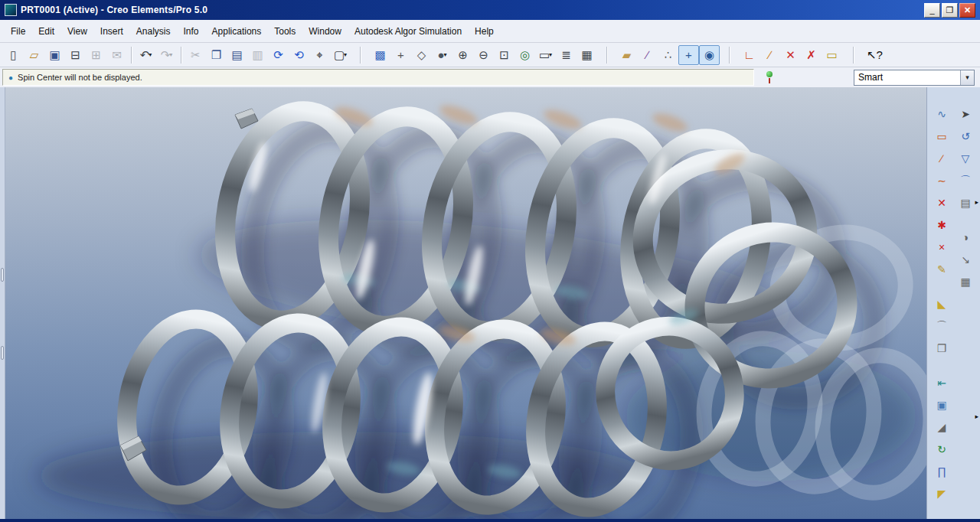 This screenshot has width=980, height=522. What do you see at coordinates (112, 31) in the screenshot?
I see `menu-item-insert: Insert` at bounding box center [112, 31].